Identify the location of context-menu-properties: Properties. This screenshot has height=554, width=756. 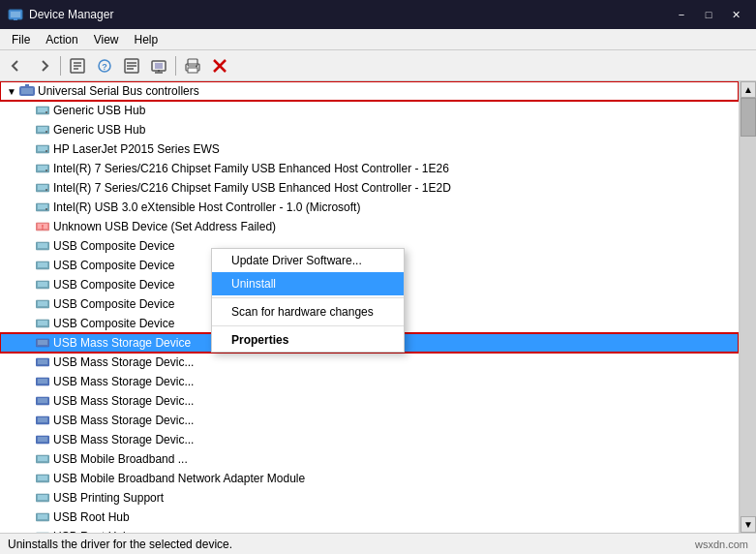
(308, 340).